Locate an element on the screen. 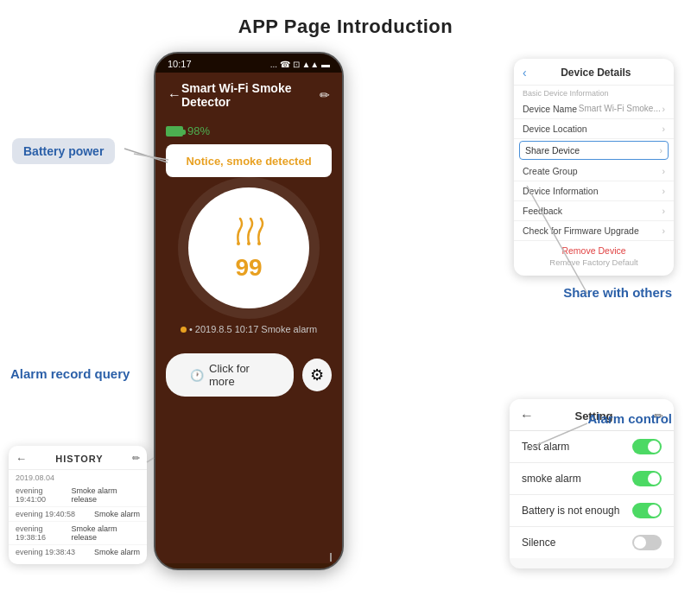  panel-title: Device Details is located at coordinates (596, 73).